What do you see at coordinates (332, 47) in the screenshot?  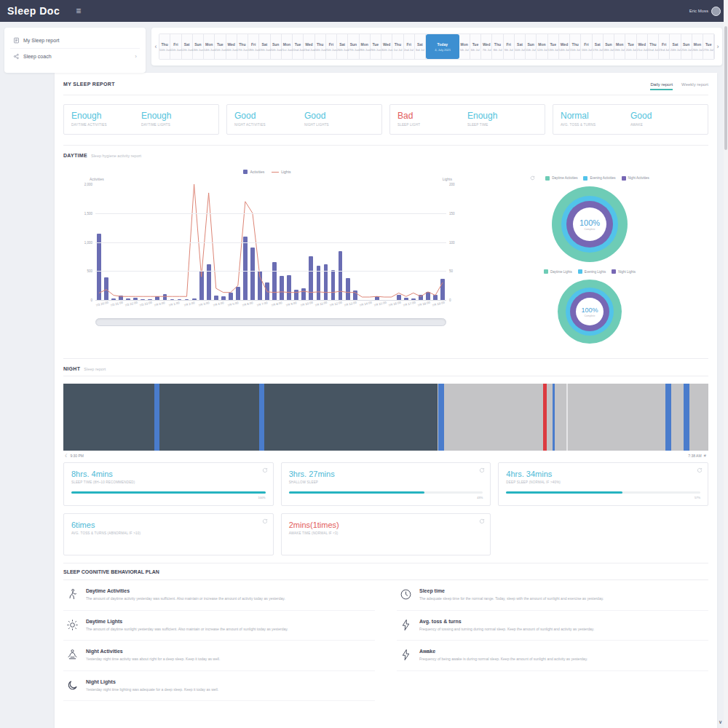 I see `date-cell: Fri25th Jun` at bounding box center [332, 47].